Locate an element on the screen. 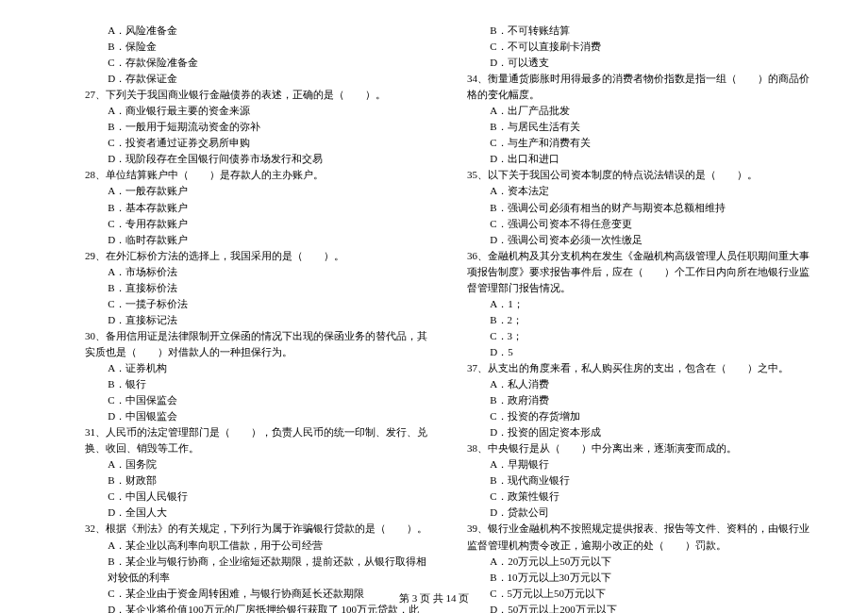 Image resolution: width=868 pixels, height=613 pixels. answer-option: D．直接标记法 is located at coordinates (257, 321).